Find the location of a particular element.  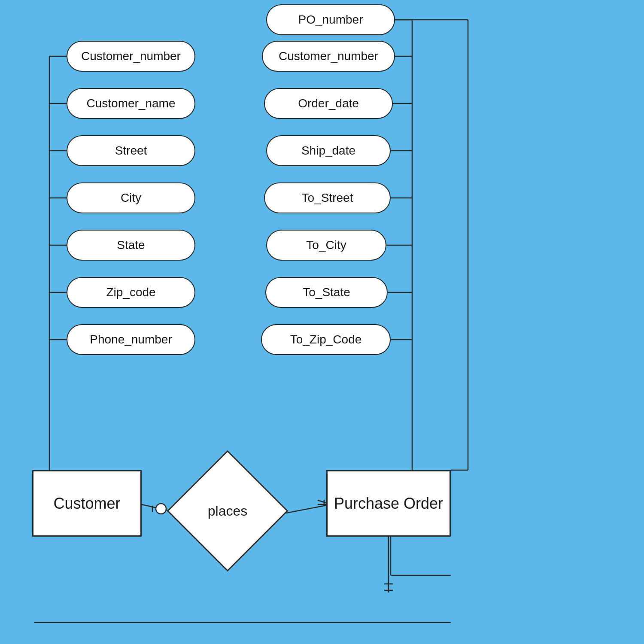

attr-to-state: To_State is located at coordinates (326, 292).